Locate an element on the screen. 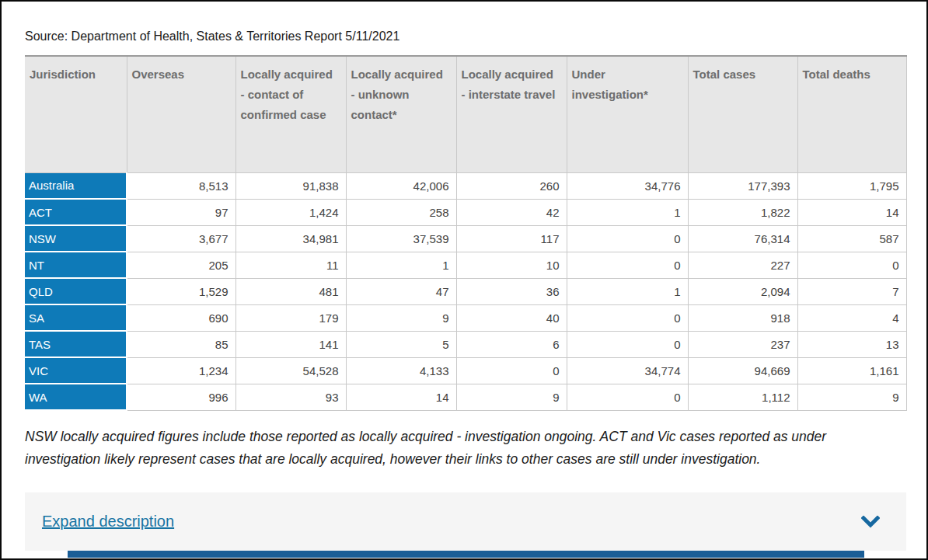  row-header-act: ACT is located at coordinates (76, 212).